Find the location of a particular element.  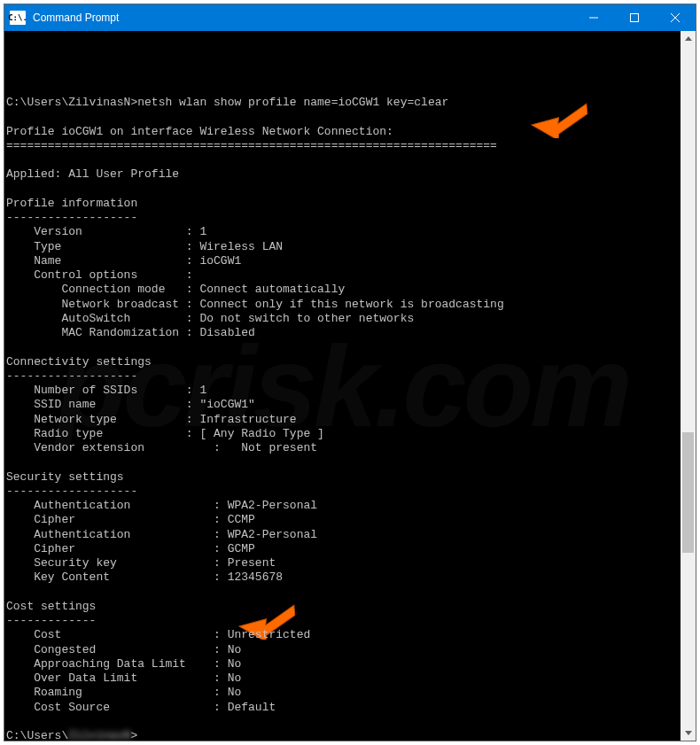

minimize-icon is located at coordinates (594, 18).